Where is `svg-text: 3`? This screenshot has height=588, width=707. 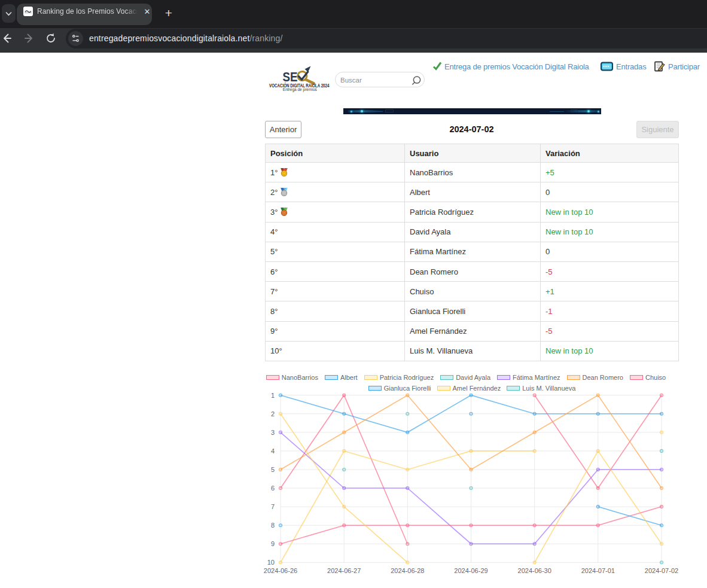 svg-text: 3 is located at coordinates (273, 432).